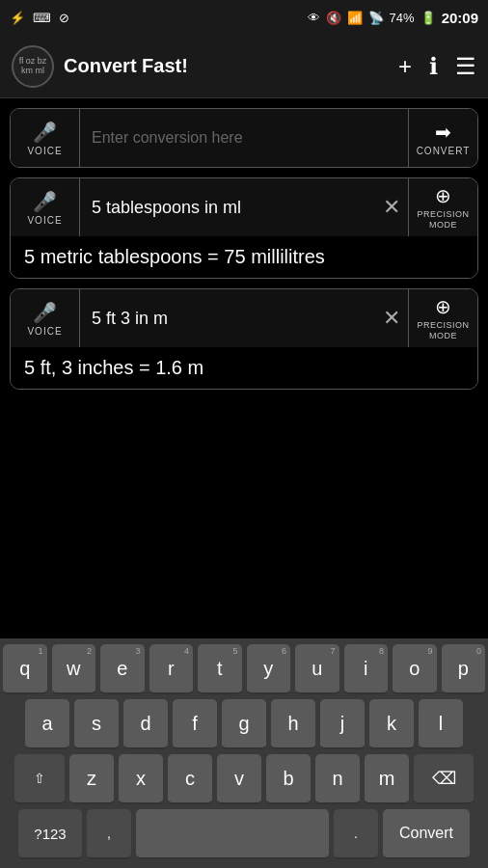  Describe the element at coordinates (244, 834) in the screenshot. I see `keyboard-row-bottom: ?123 , . Convert` at that location.